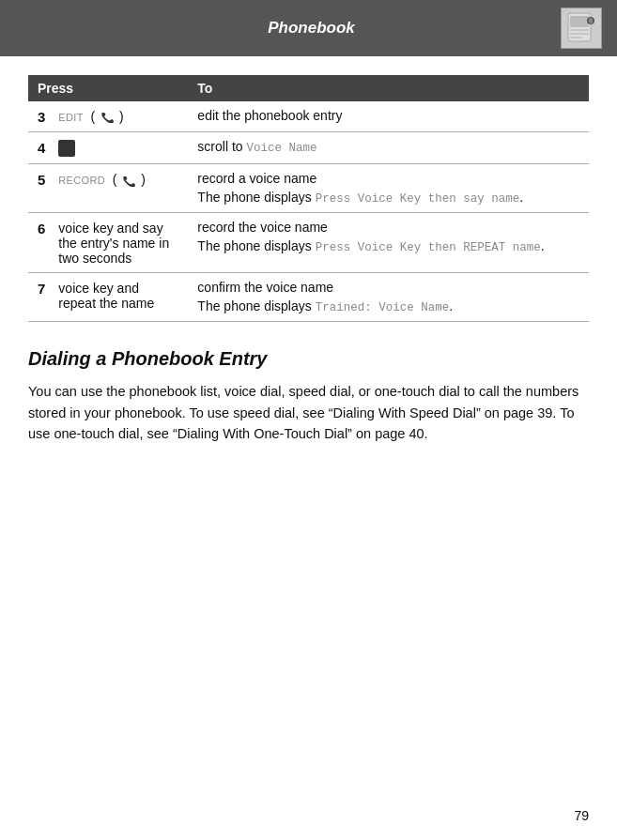 Image resolution: width=617 pixels, height=840 pixels. What do you see at coordinates (389, 178) in the screenshot?
I see `to-line-1: record a voice name` at bounding box center [389, 178].